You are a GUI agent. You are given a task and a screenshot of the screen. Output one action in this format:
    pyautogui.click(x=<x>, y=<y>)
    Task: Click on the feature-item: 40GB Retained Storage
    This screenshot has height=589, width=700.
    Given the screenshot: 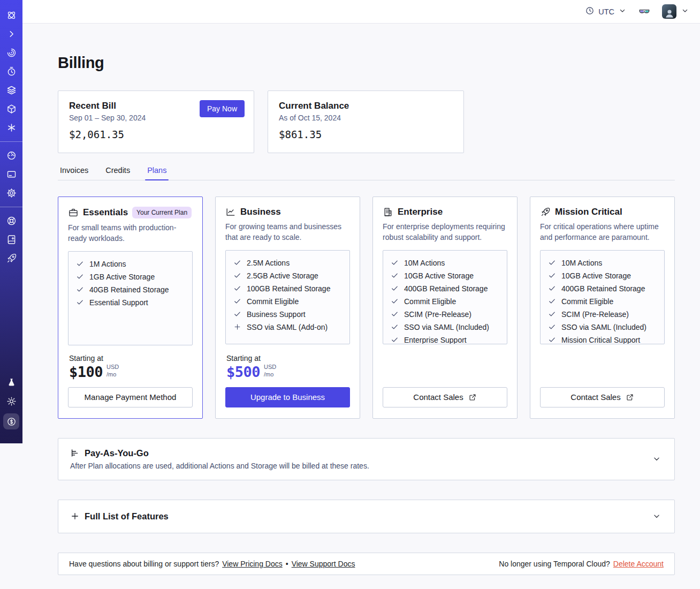 What is the action you would take?
    pyautogui.click(x=131, y=290)
    